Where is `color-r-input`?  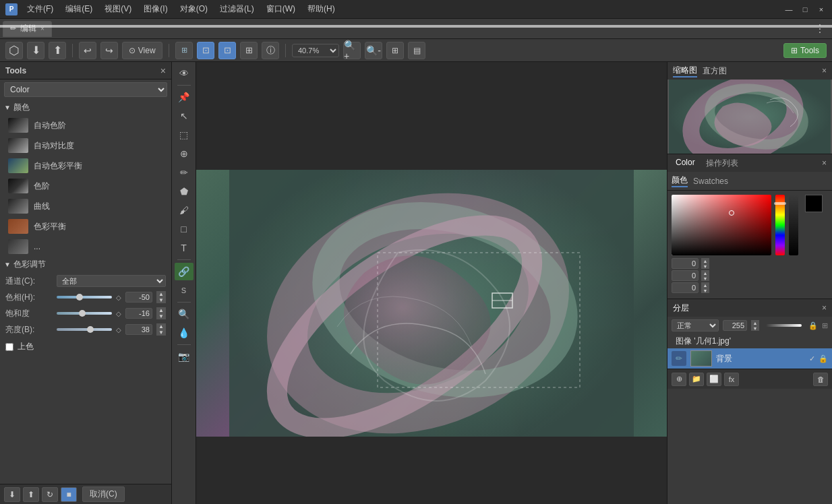
color-r-input is located at coordinates (685, 263).